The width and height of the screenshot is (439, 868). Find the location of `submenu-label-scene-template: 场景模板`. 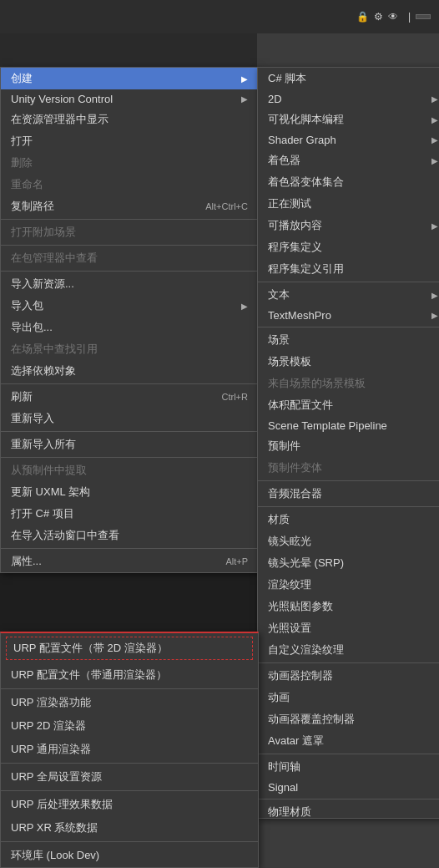

submenu-label-scene-template: 场景模板 is located at coordinates (290, 362).